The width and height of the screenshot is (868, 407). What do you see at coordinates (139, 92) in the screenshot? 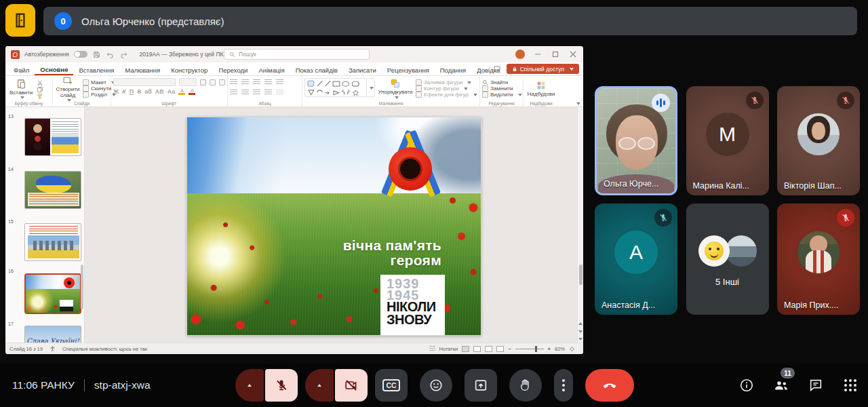
I see `strikethrough-button: S` at bounding box center [139, 92].